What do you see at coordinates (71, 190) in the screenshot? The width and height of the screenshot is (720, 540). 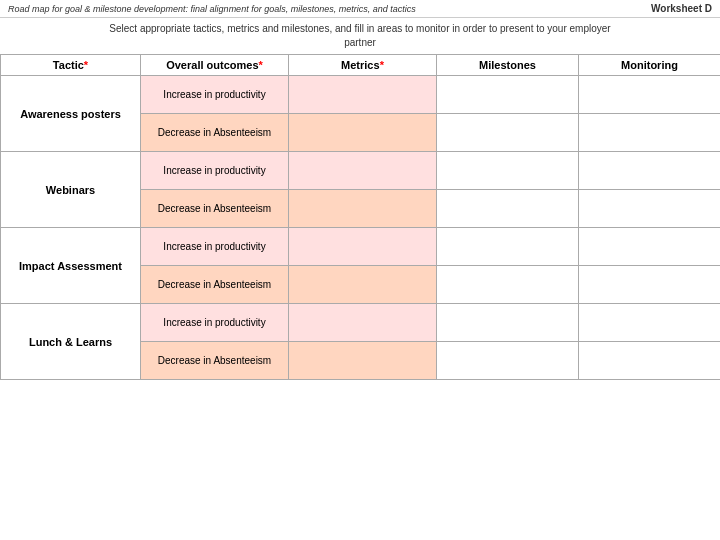 I see `tactic-cell-1: Webinars` at bounding box center [71, 190].